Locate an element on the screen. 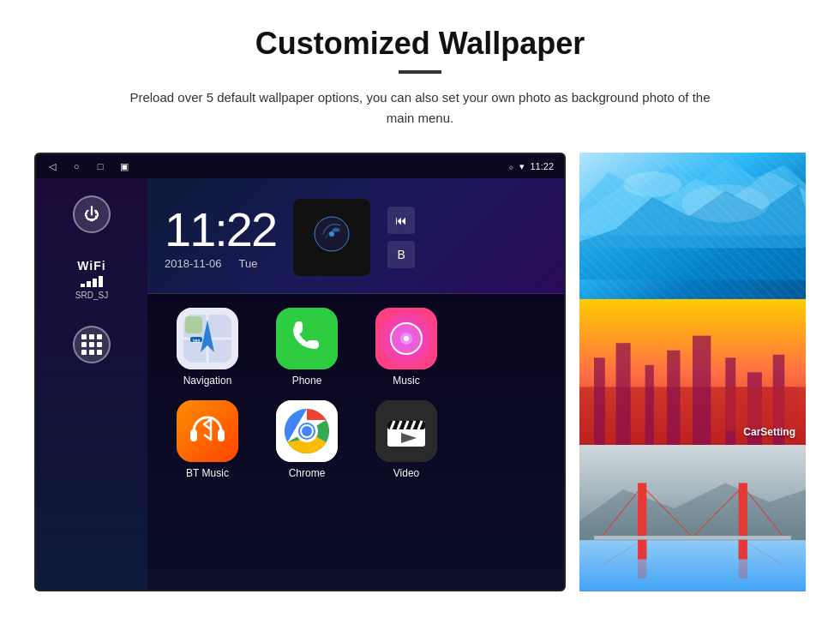 This screenshot has width=840, height=642. clock-section: 11:22 2018-11-06 Tue is located at coordinates (356, 237).